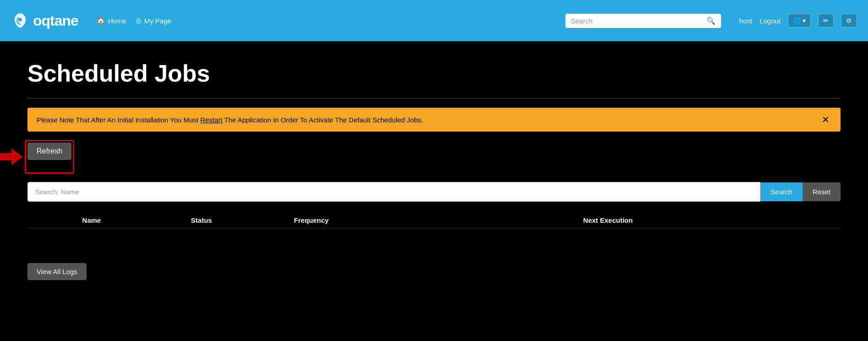 The height and width of the screenshot is (341, 868). I want to click on view-all-logs-button: View All Logs, so click(57, 271).